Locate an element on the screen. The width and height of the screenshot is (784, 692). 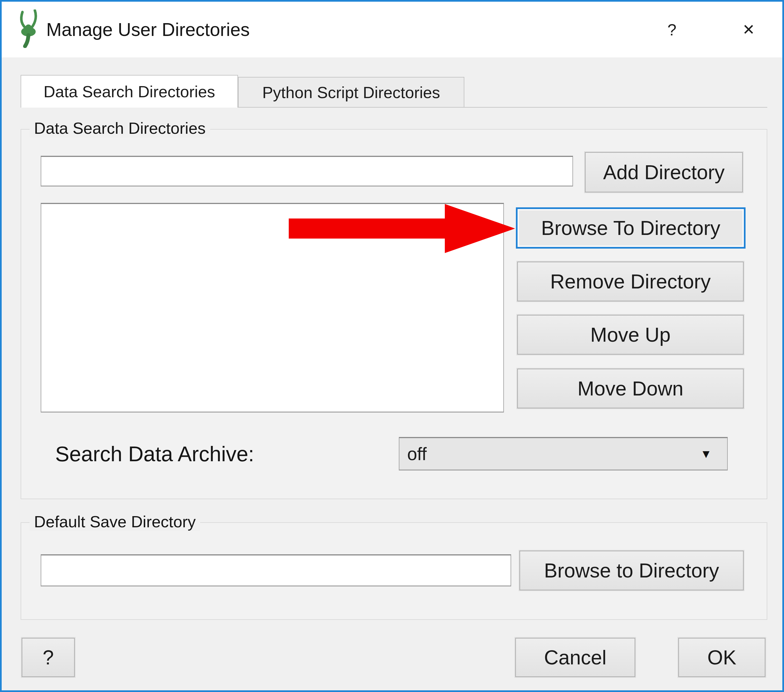
remove-directory-button: Remove Directory is located at coordinates (631, 282).